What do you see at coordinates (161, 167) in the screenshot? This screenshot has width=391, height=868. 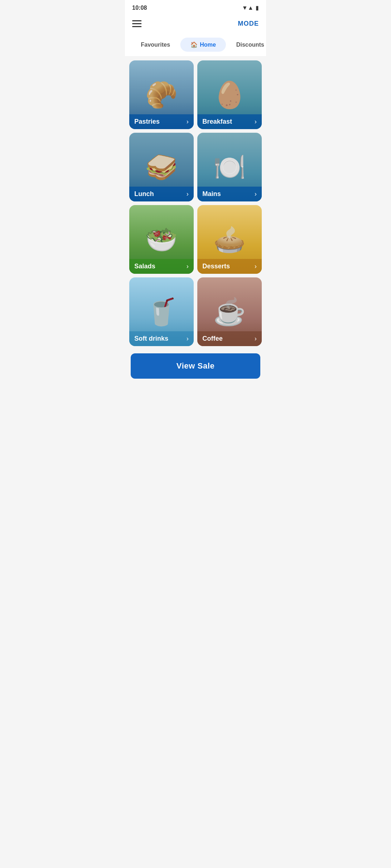 I see `lunch-emoji: 🥪` at bounding box center [161, 167].